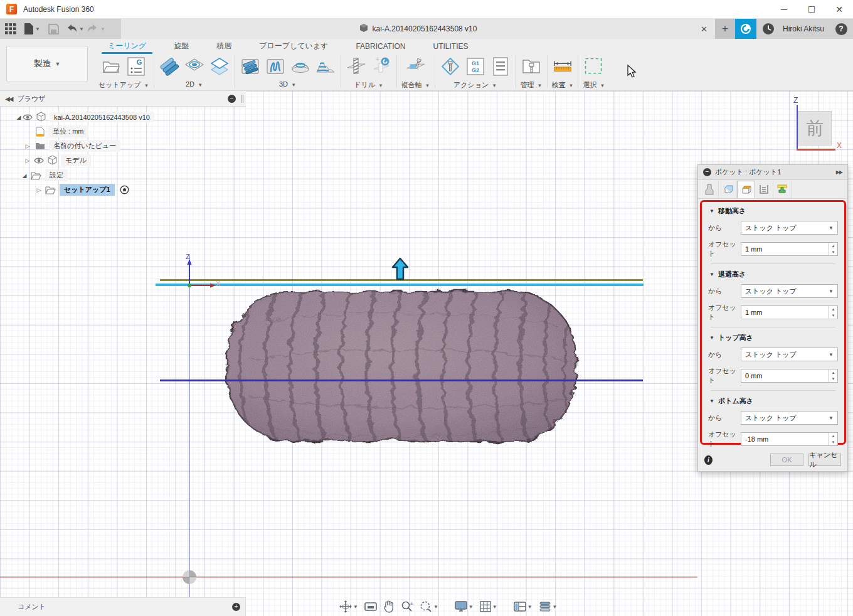 This screenshot has width=853, height=616. What do you see at coordinates (44, 176) in the screenshot?
I see `tree-row-setups: ◢ 設定` at bounding box center [44, 176].